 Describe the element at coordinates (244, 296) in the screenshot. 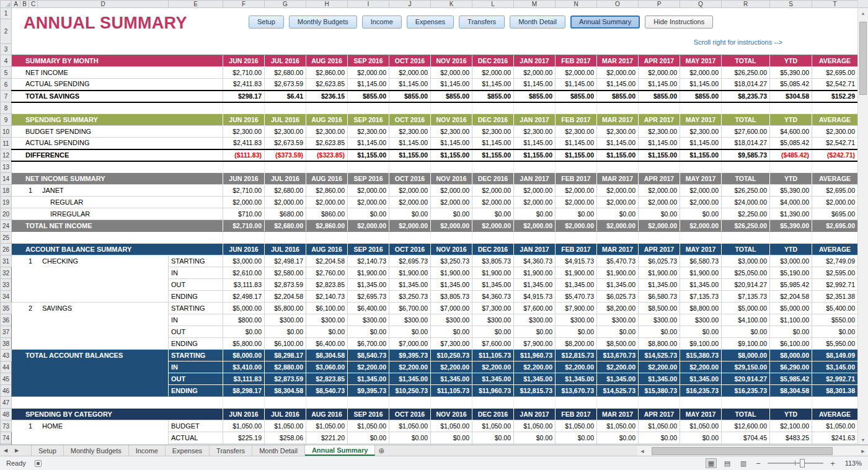

I see `cell: $2,498.17` at that location.